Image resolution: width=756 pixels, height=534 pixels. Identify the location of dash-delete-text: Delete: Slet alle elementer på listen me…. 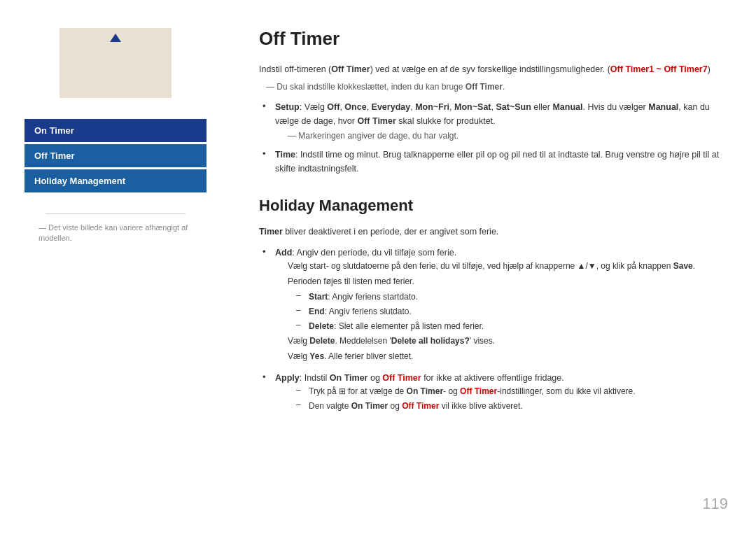
(396, 326).